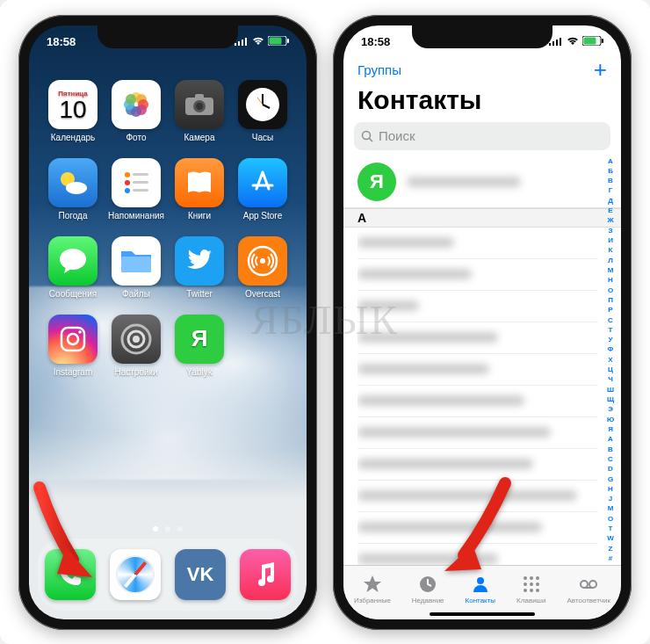 This screenshot has width=650, height=644. Describe the element at coordinates (482, 136) in the screenshot. I see `search-input: Поиск` at that location.